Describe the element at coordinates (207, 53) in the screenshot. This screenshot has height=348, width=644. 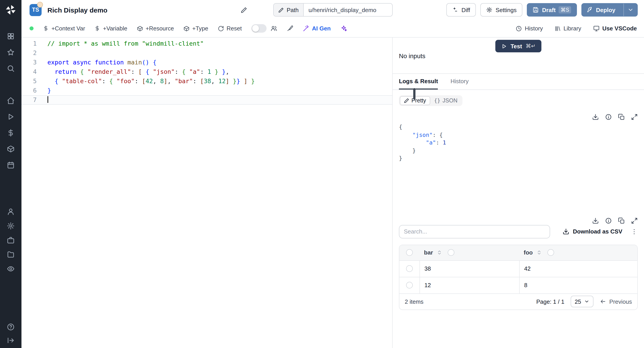
I see `code-line: 2` at that location.